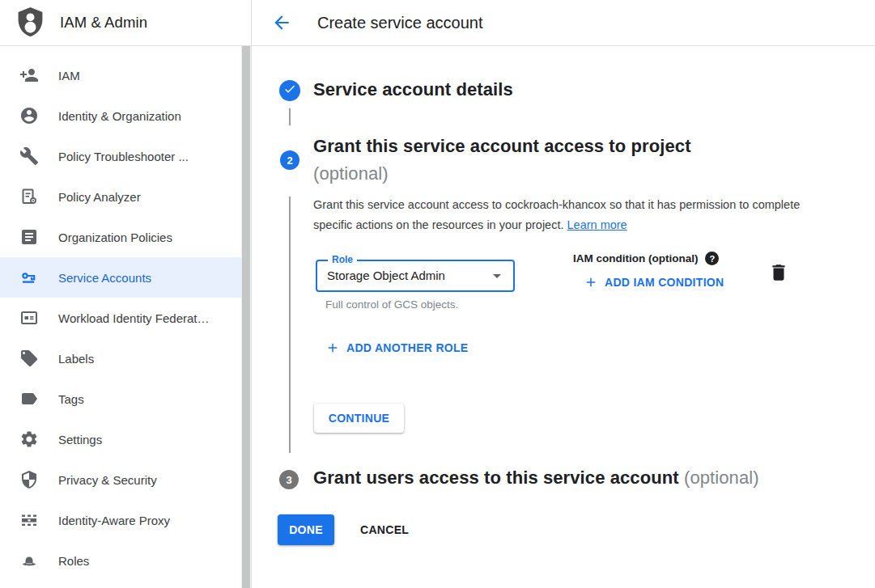 The image size is (875, 588). What do you see at coordinates (31, 23) in the screenshot?
I see `iam-admin-shield-logo-icon` at bounding box center [31, 23].